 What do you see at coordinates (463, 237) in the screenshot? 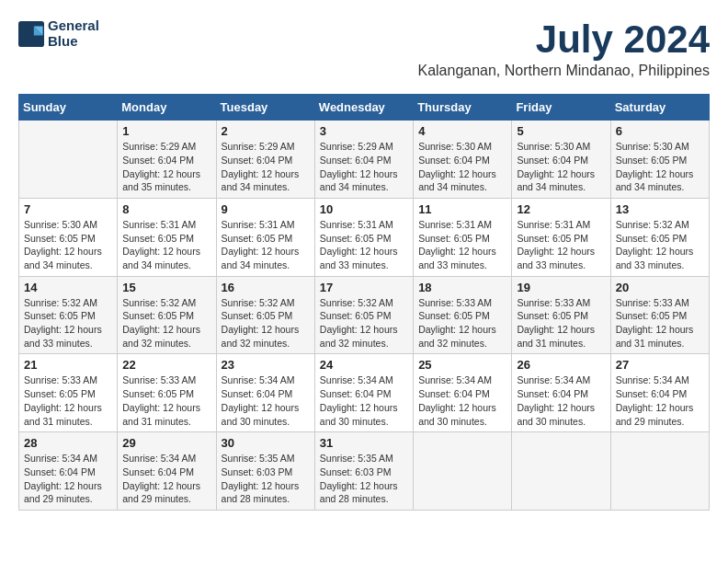
I see `table-row: 11Sunrise: 5:31 AM Sunset: 6:05 PM Dayli…` at bounding box center [463, 237].